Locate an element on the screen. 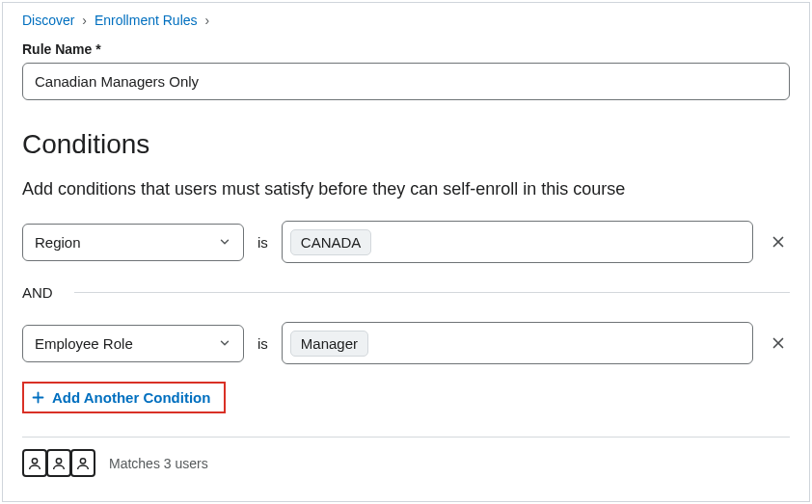 This screenshot has height=504, width=812. and-label: AND is located at coordinates (38, 293).